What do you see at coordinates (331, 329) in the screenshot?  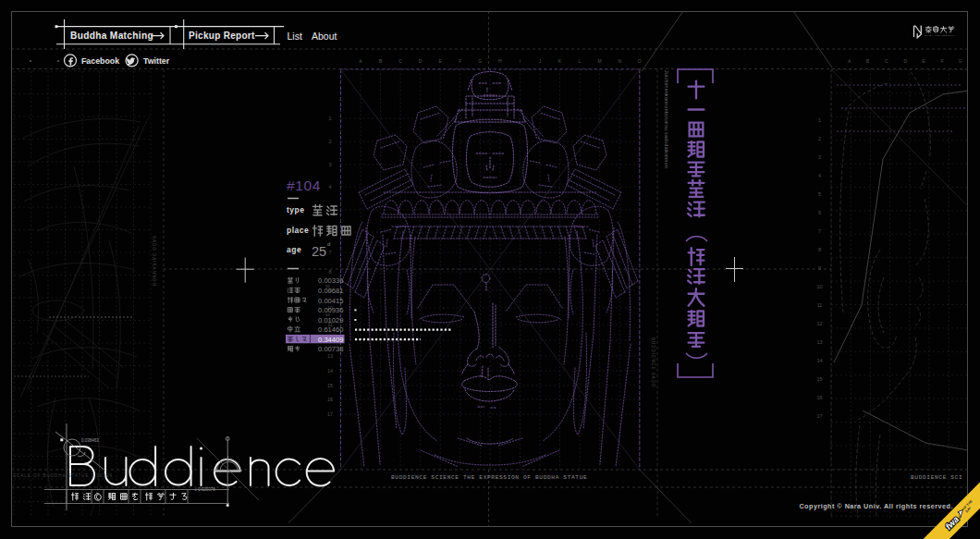 I see `svg-text: 0.61460` at bounding box center [331, 329].